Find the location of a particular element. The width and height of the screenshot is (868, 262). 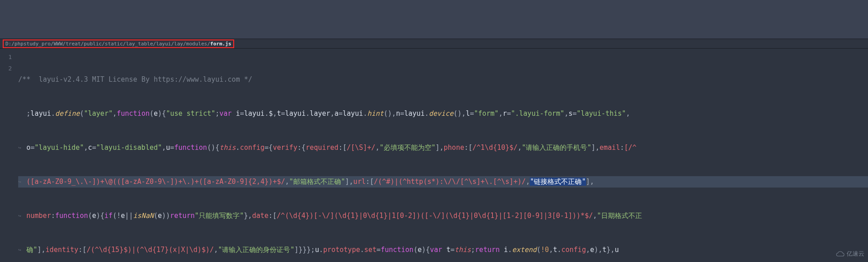

breadcrumb-path: D:/phpstudy_pro/WWW/treat/public/static/… is located at coordinates (108, 44).